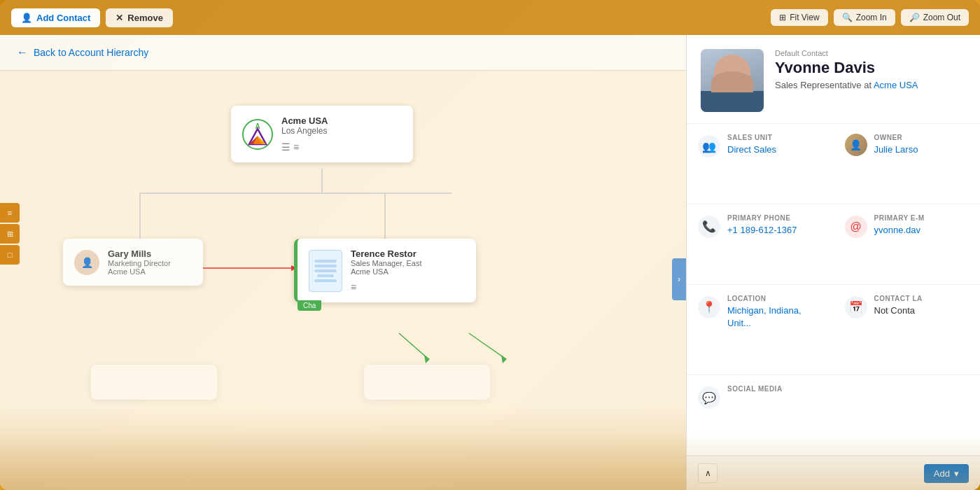 The width and height of the screenshot is (980, 490). What do you see at coordinates (10, 234) in the screenshot?
I see `side-tabs: ≡ ⊞ □` at bounding box center [10, 234].